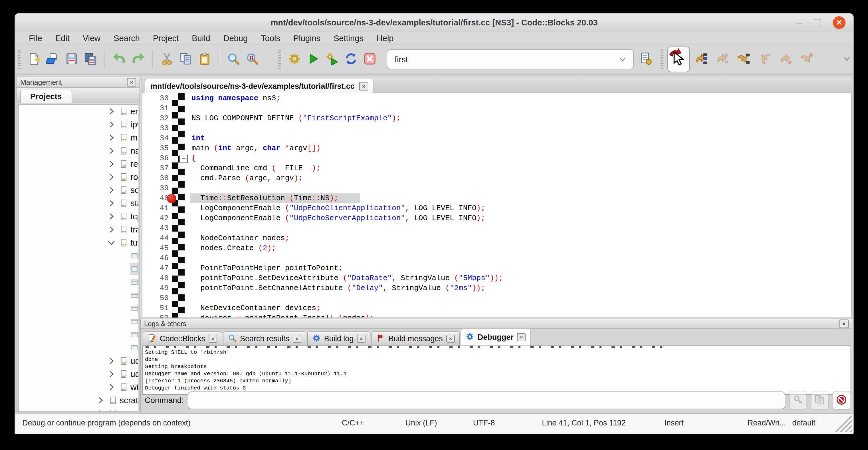  I want to click on close-button: ✕, so click(839, 23).